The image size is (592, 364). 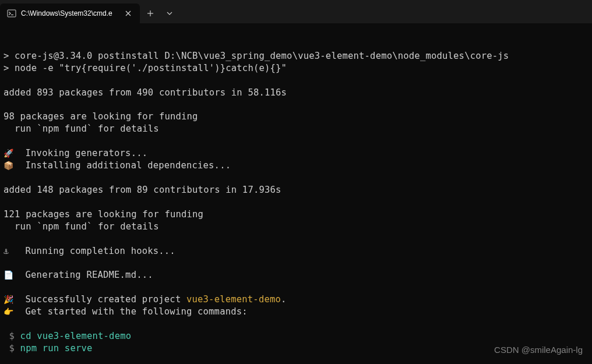 What do you see at coordinates (150, 13) in the screenshot?
I see `new-tab-button` at bounding box center [150, 13].